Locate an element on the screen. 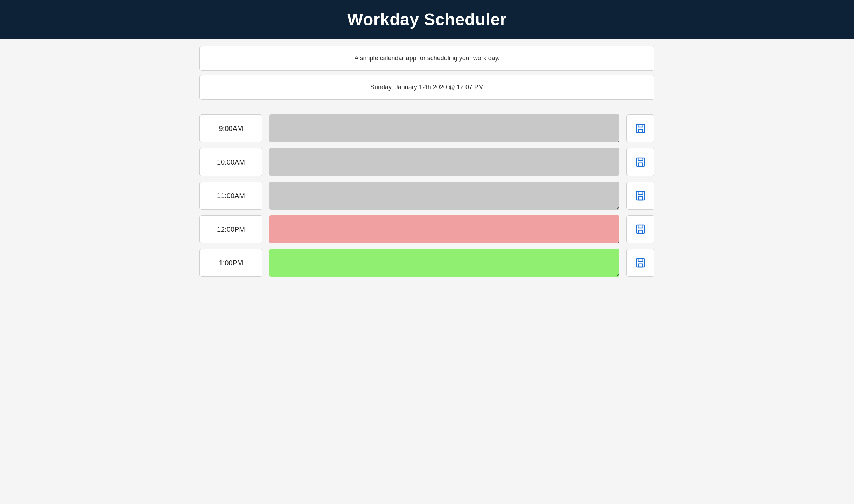 Image resolution: width=854 pixels, height=504 pixels. save-button-1100AM is located at coordinates (640, 196).